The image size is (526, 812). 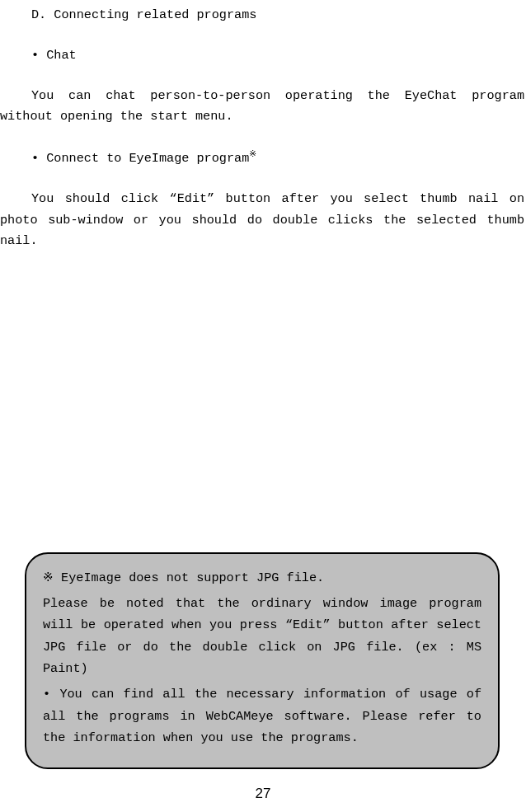 I want to click on note-line-3: • You can find all the necessary informa…, so click(x=262, y=716).